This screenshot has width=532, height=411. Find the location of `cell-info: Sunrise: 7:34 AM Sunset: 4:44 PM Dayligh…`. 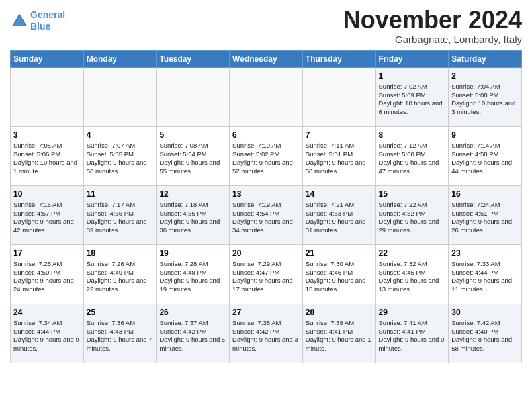

cell-info: Sunrise: 7:34 AM Sunset: 4:44 PM Dayligh… is located at coordinates (47, 336).